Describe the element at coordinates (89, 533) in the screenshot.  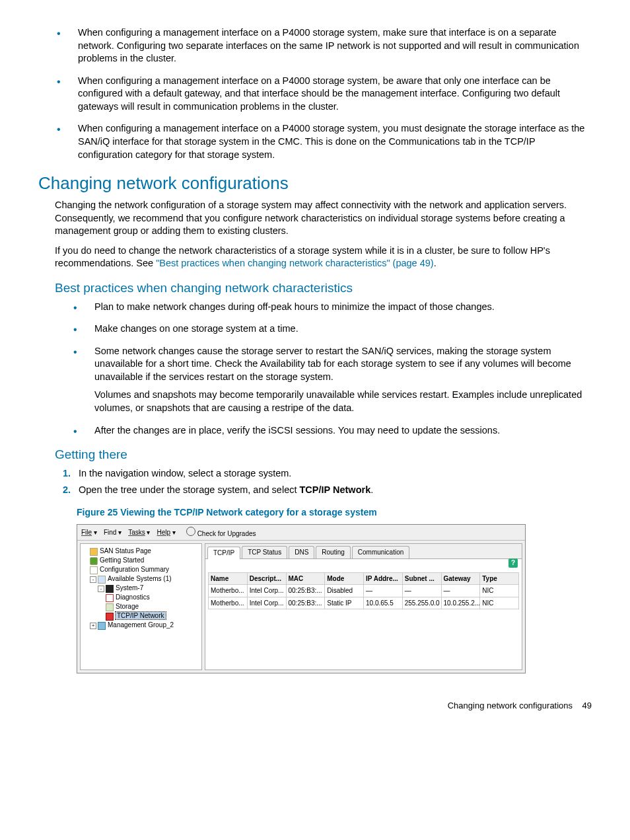
I see `menu-file: File ▾` at that location.